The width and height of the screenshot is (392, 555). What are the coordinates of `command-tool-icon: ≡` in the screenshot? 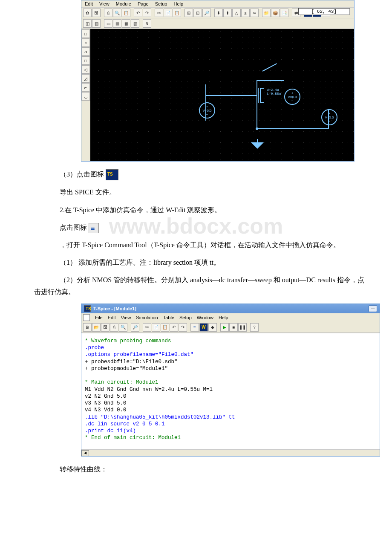 It's located at (195, 327).